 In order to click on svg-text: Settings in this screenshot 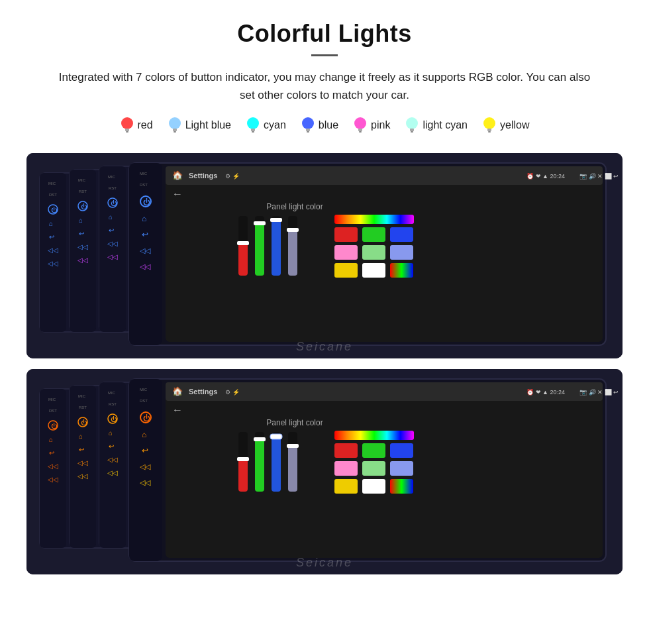, I will do `click(203, 392)`.